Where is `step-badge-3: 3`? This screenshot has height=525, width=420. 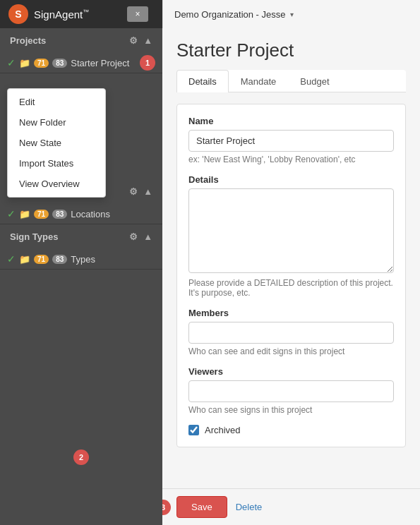 step-badge-3: 3 is located at coordinates (167, 507).